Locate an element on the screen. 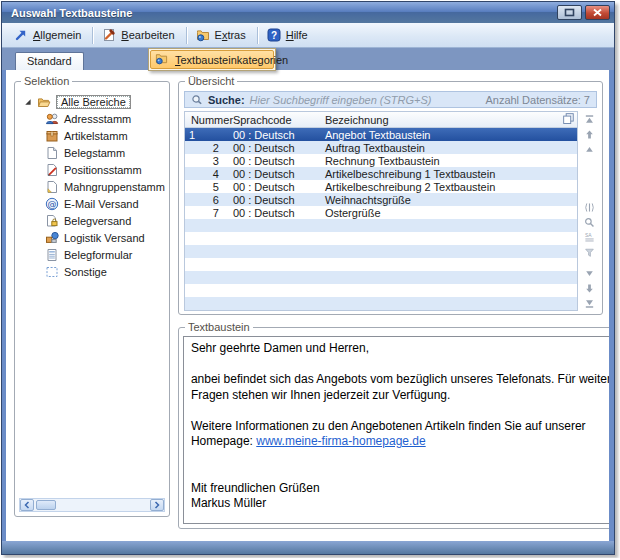 This screenshot has width=620, height=560. toolbar-separator is located at coordinates (92, 36).